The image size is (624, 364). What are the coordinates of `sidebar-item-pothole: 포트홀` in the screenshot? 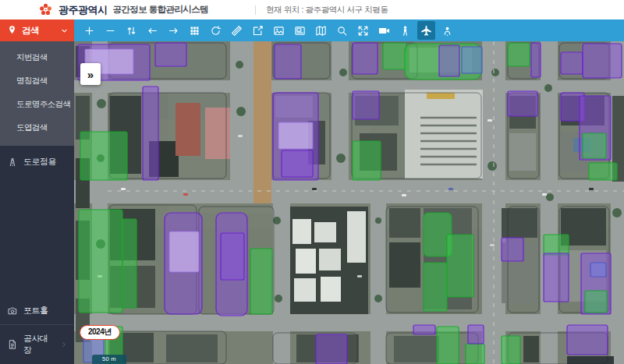 It's located at (37, 310).